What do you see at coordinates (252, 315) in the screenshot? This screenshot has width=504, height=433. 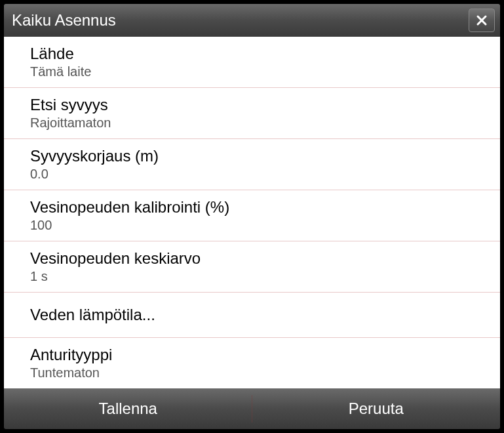 I see `list-item-water-temperature: Veden lämpötila...` at bounding box center [252, 315].